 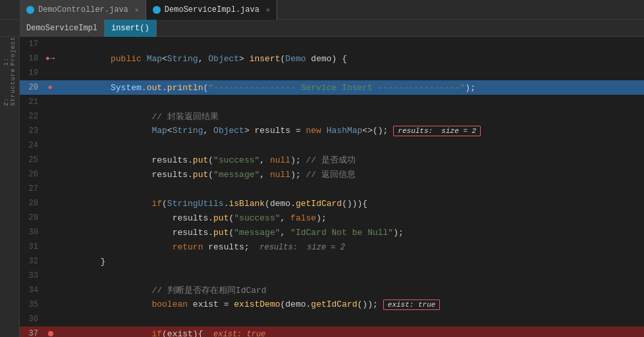 I want to click on tab-democontroller: DemoController.java ✕, so click(x=83, y=10).